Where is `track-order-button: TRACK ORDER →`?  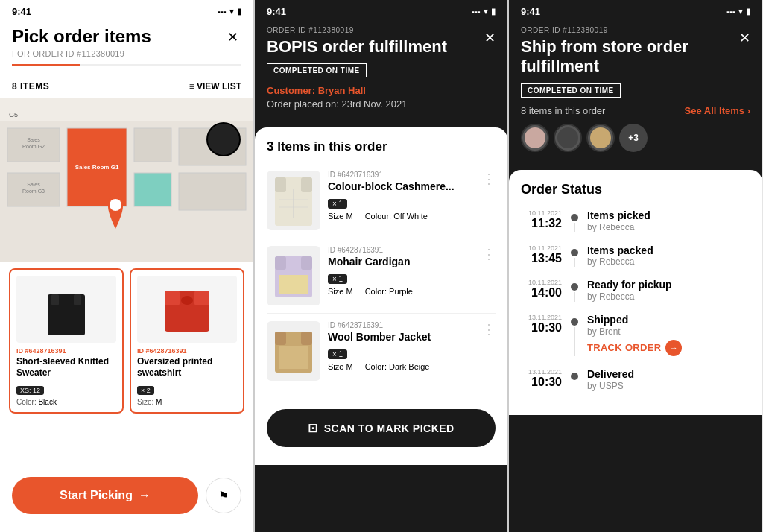 track-order-button: TRACK ORDER → is located at coordinates (635, 348).